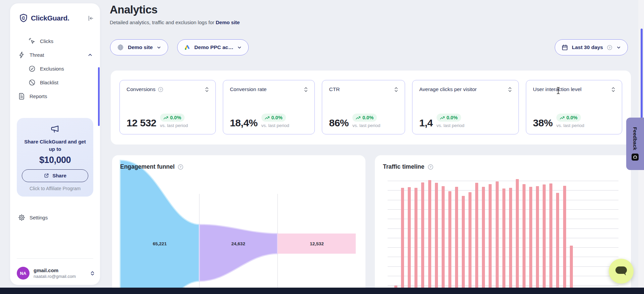  I want to click on calendar-icon, so click(565, 47).